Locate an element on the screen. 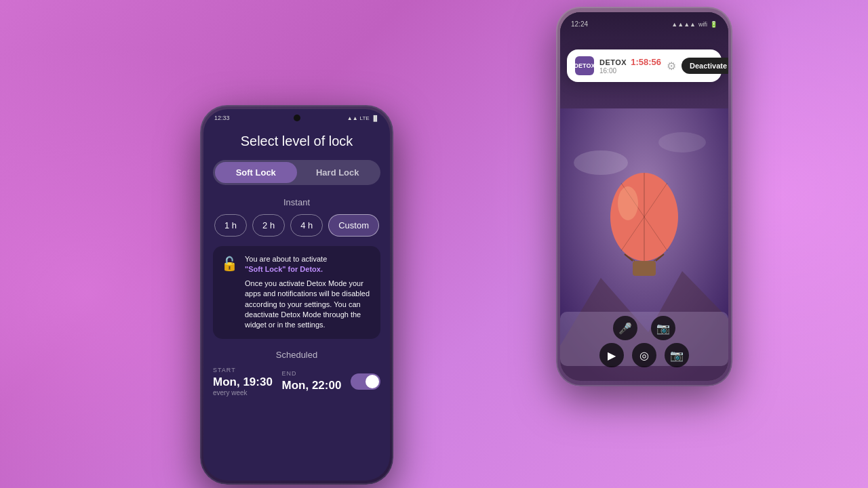  info-highlight: "Soft Lock" for Detox. is located at coordinates (283, 269).